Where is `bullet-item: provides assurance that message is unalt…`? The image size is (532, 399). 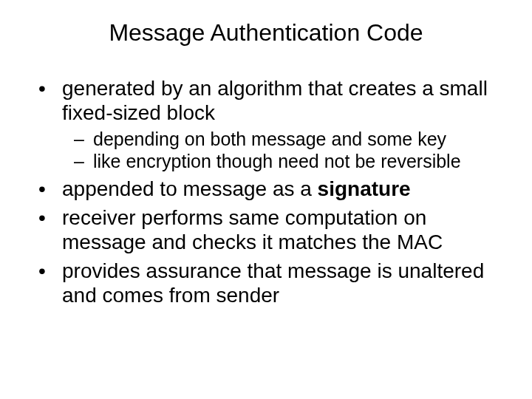
bullet-item: provides assurance that message is unalt… is located at coordinates (266, 283).